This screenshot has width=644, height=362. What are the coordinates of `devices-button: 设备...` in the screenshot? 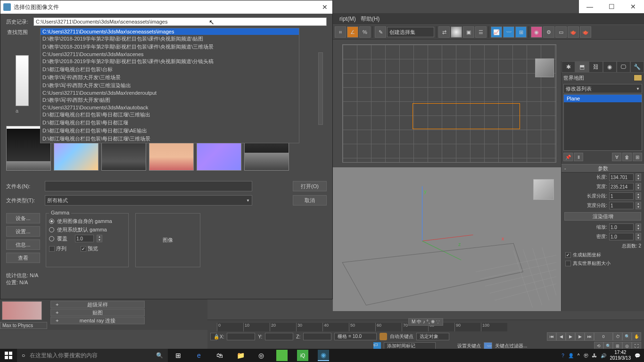 It's located at (23, 218).